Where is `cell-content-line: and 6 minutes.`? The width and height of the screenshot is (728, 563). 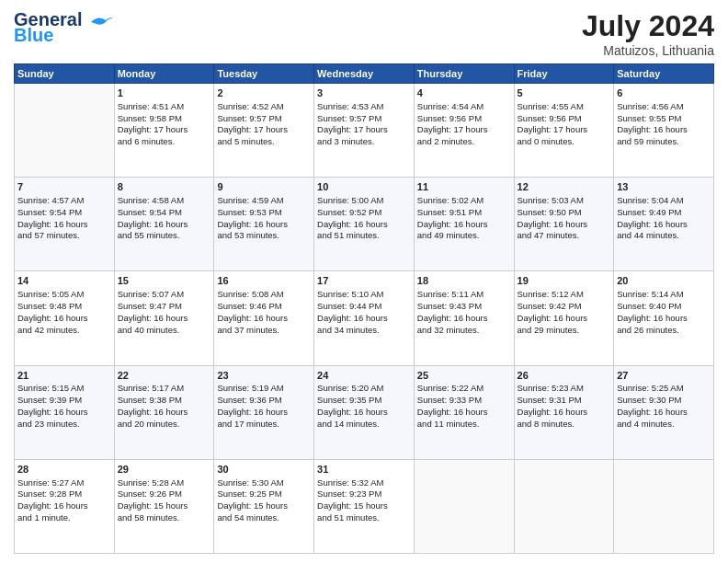
cell-content-line: and 6 minutes. is located at coordinates (165, 142).